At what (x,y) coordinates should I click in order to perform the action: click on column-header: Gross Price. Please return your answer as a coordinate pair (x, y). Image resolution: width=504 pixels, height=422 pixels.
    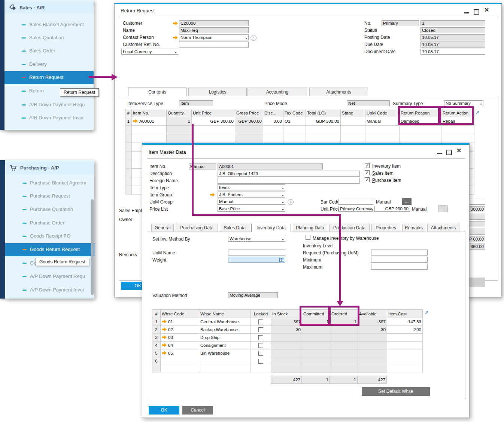
    Looking at the image, I should click on (249, 113).